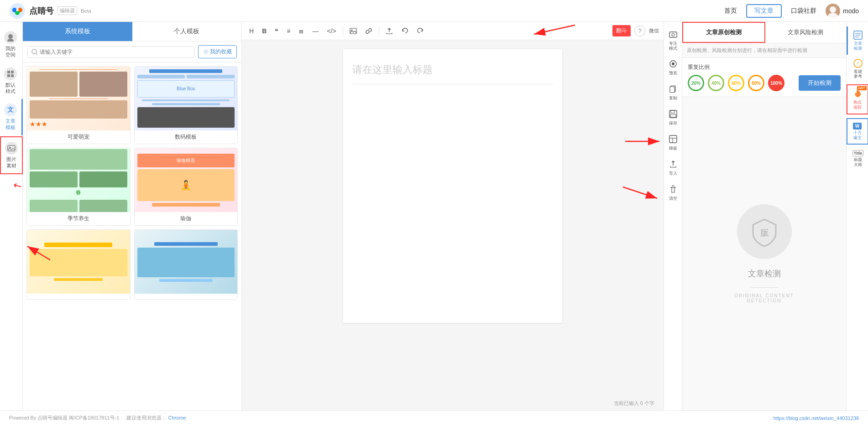 This screenshot has width=868, height=425. What do you see at coordinates (11, 117) in the screenshot?
I see `sidebar-item-article-template: 文 文章模板` at bounding box center [11, 117].